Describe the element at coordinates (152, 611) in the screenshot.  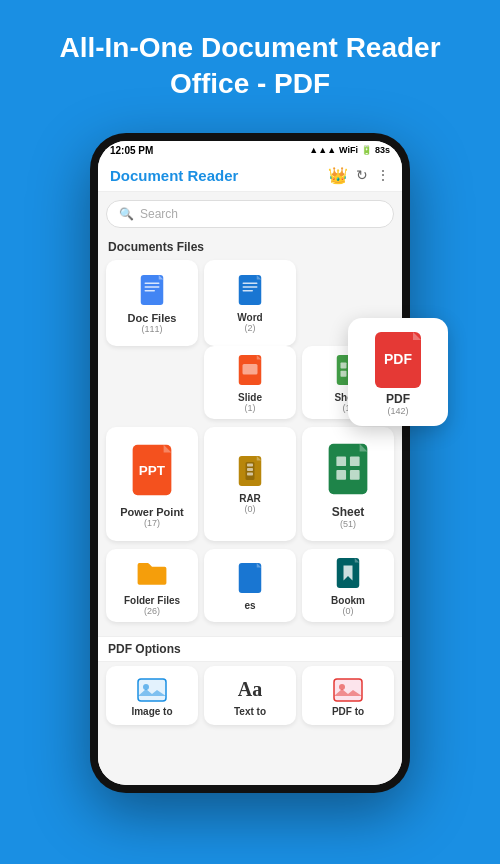
I see `folder-count: (26)` at that location.